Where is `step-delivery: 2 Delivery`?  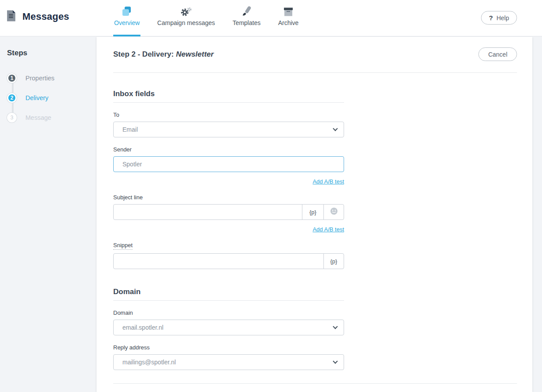
step-delivery: 2 Delivery is located at coordinates (48, 97).